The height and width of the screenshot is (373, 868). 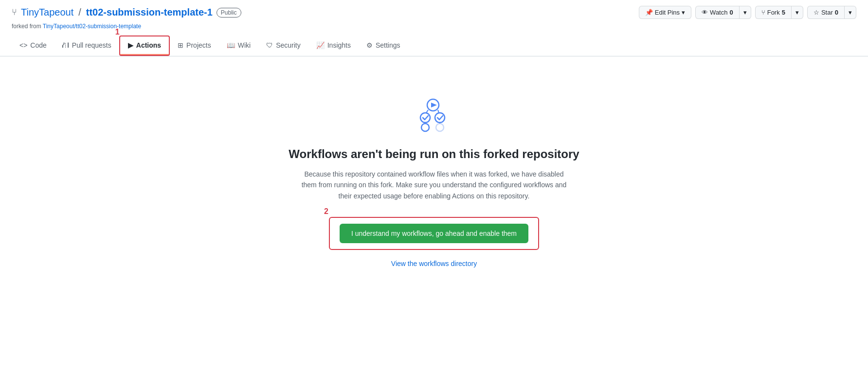 I want to click on visibility-badge: Public, so click(x=229, y=13).